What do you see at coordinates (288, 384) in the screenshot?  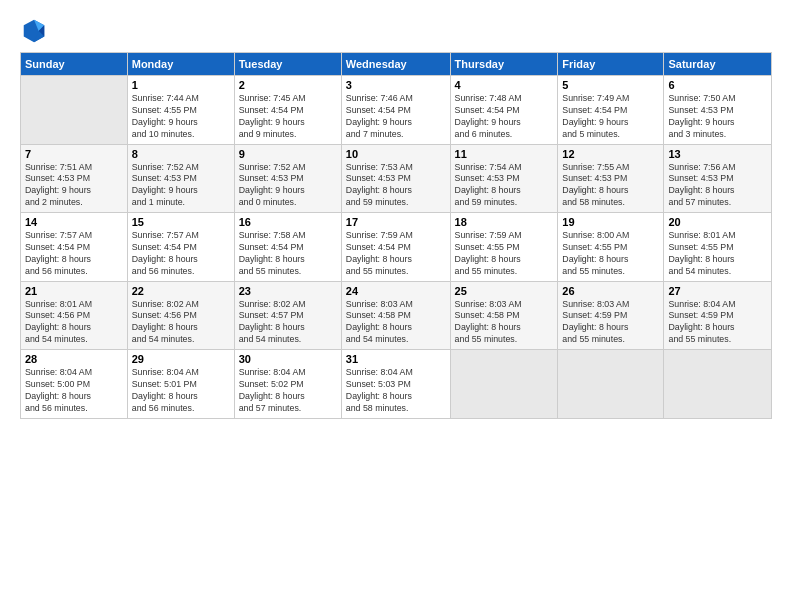 I see `calendar-cell: 30Sunrise: 8:04 AM Sunset: 5:02 PM Dayli…` at bounding box center [288, 384].